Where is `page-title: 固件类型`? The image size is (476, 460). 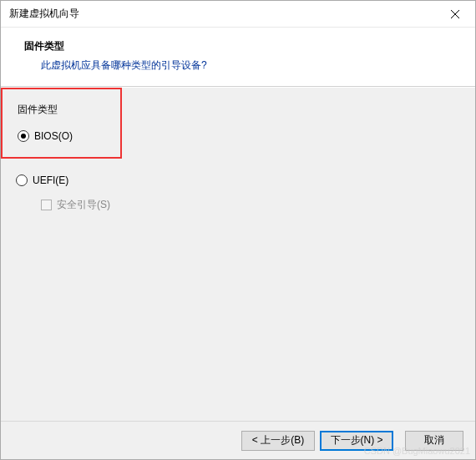 page-title: 固件类型 is located at coordinates (241, 47).